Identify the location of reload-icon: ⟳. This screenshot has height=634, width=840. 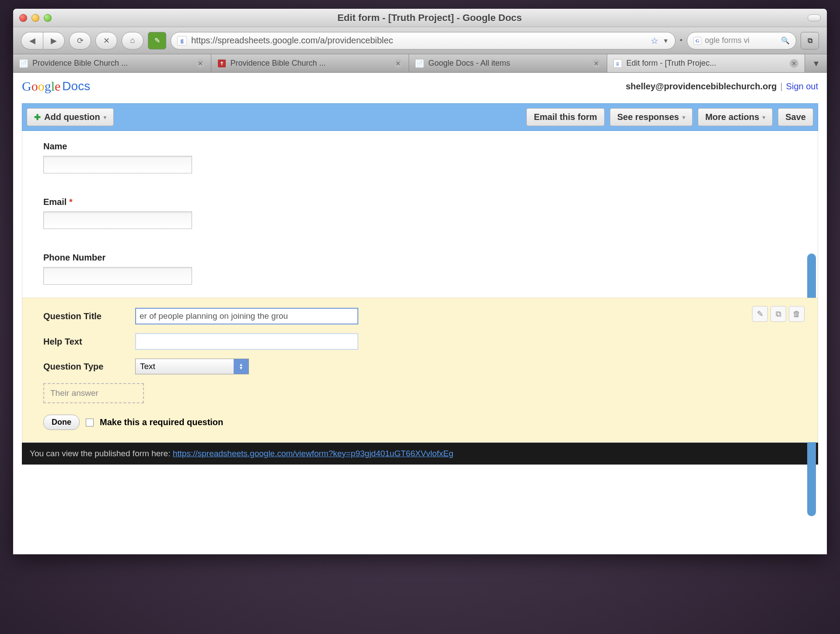
(80, 41).